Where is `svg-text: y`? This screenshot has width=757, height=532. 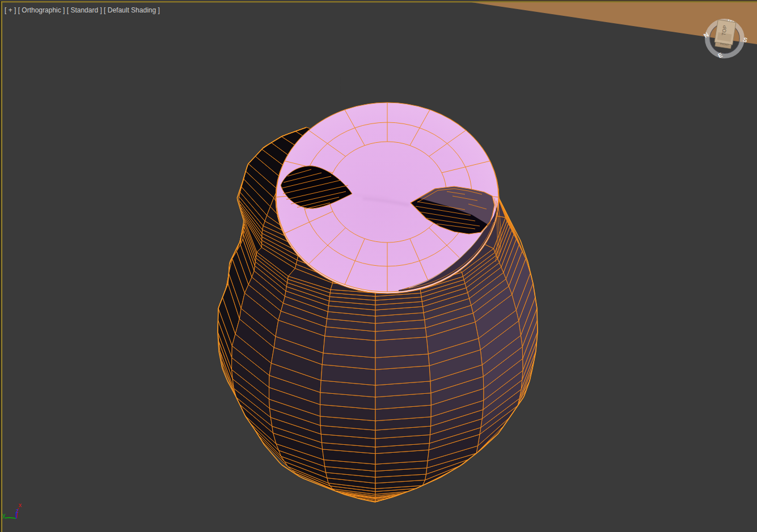
svg-text: y is located at coordinates (4, 515).